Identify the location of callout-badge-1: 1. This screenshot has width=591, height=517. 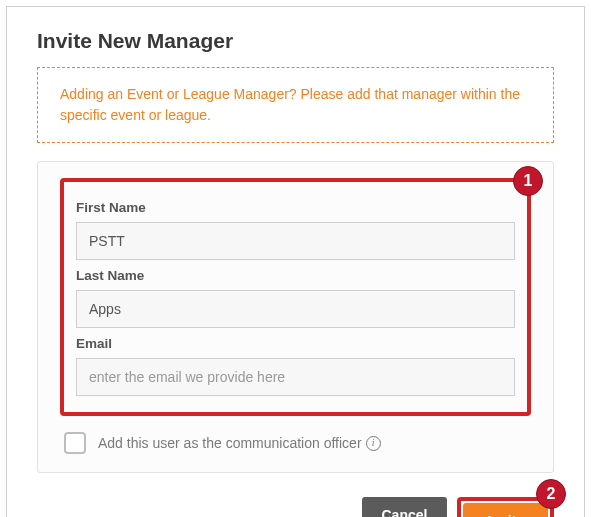
(528, 181).